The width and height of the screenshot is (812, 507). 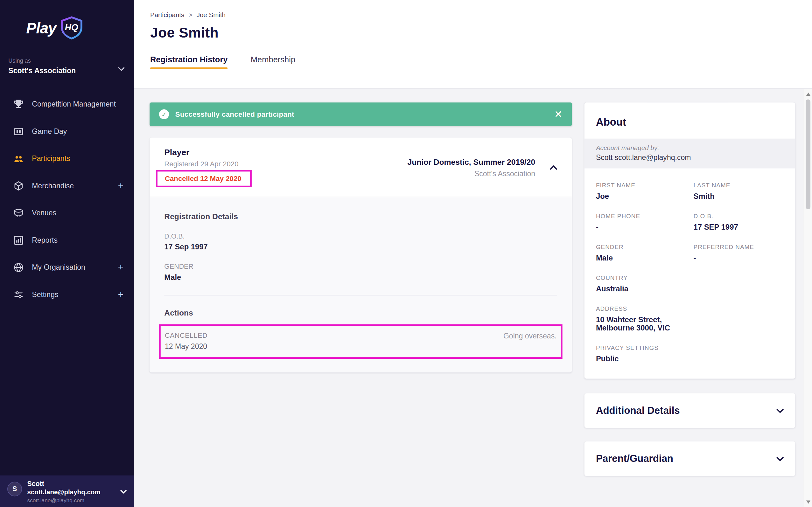 What do you see at coordinates (739, 247) in the screenshot?
I see `field-label: PREFERRED NAME` at bounding box center [739, 247].